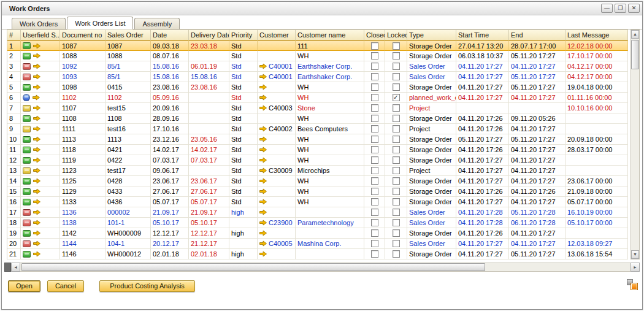 The image size is (644, 311). Describe the element at coordinates (209, 223) in the screenshot. I see `delivery-date-cell: 05.10.17` at that location.